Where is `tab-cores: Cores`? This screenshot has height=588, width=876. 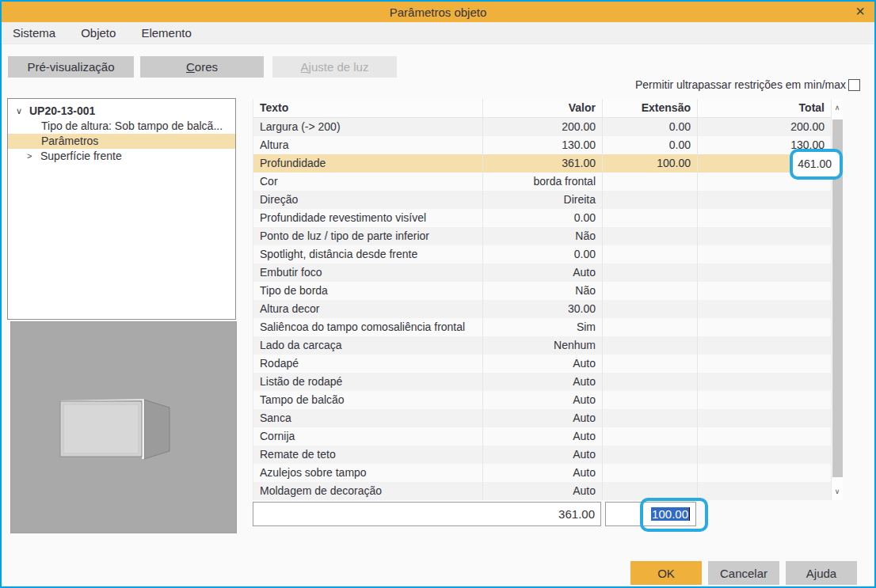 tab-cores: Cores is located at coordinates (202, 66).